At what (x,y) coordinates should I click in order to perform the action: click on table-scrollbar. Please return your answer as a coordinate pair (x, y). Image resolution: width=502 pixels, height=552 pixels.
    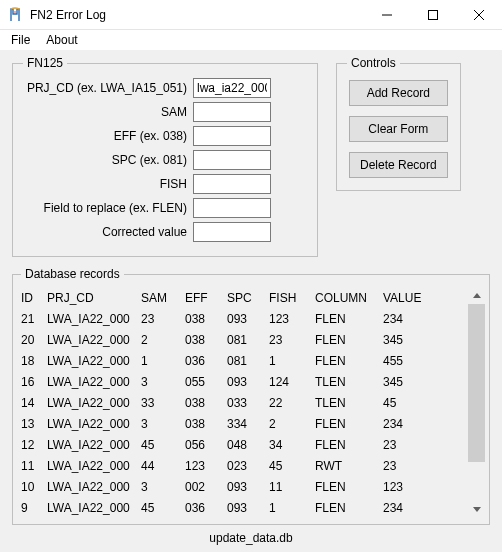
    Looking at the image, I should click on (476, 402).